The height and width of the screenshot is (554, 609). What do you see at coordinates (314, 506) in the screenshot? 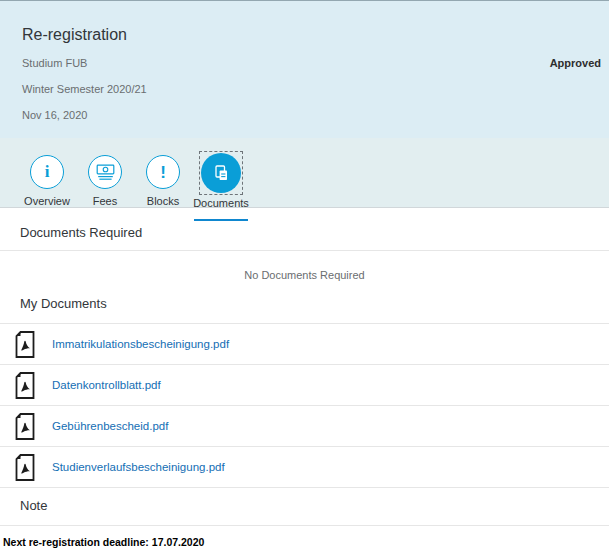
I see `section-heading-note: Note` at bounding box center [314, 506].